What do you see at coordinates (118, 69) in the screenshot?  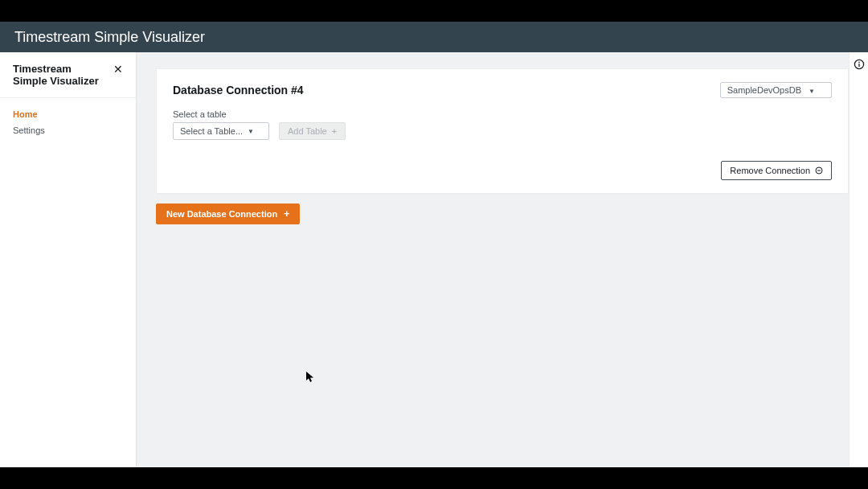 I see `close-icon: ✕` at bounding box center [118, 69].